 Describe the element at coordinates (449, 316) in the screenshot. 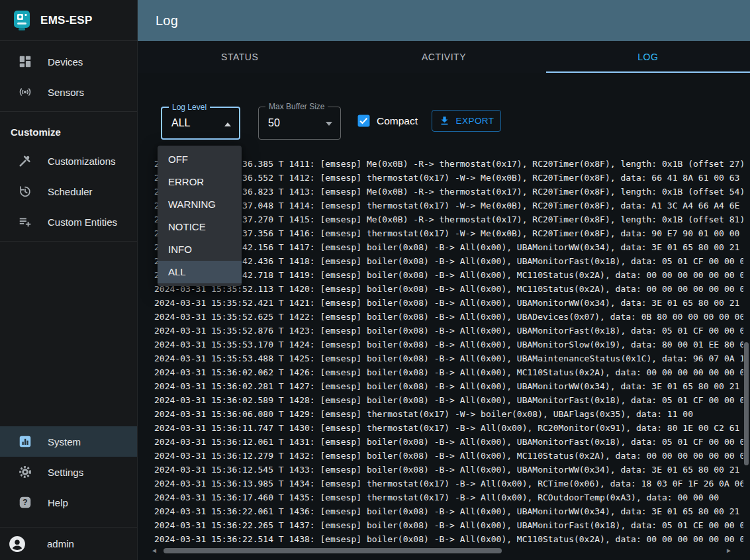

I see `log-line: 2024-03-31 15:35:52.625 T 1422: [emsesp]…` at that location.